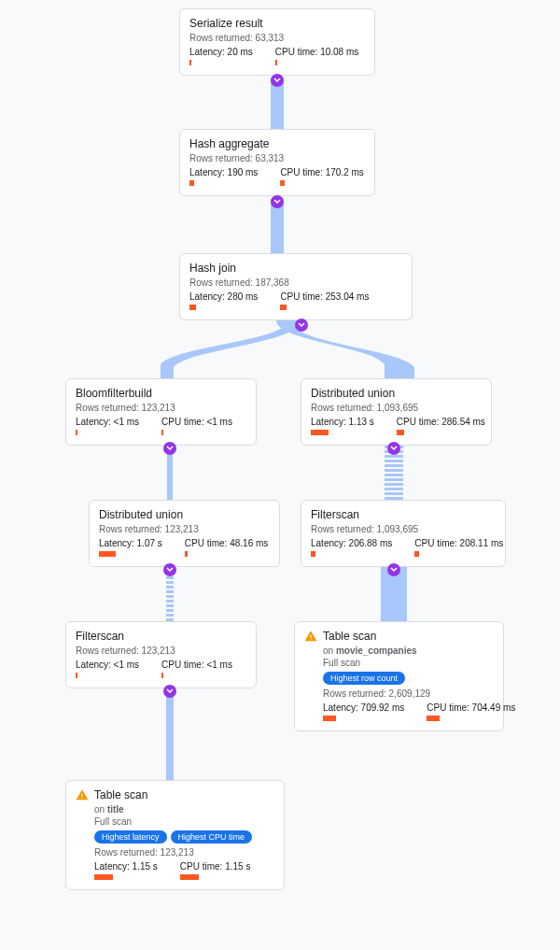  I want to click on cpu-label: CPU time: 286.54 ms, so click(441, 422).